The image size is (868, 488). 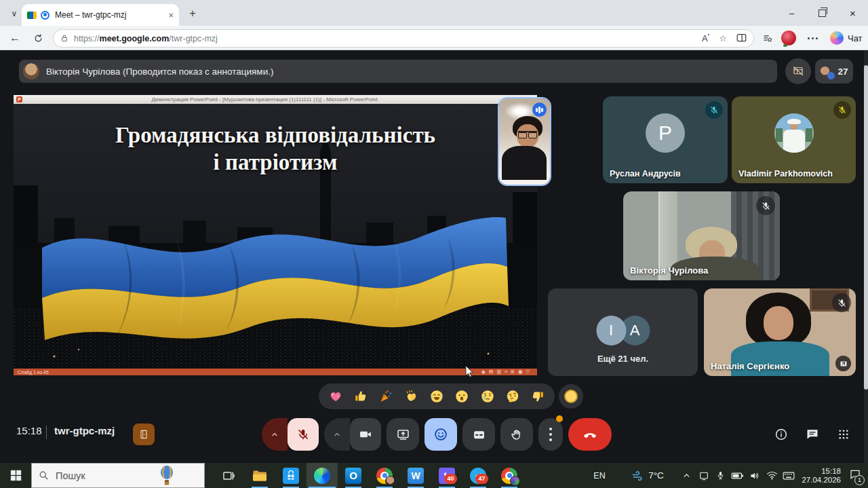 What do you see at coordinates (507, 372) in the screenshot?
I see `slideshow-toolbar-icons: ◉▤▥≡⊞▣▽` at bounding box center [507, 372].